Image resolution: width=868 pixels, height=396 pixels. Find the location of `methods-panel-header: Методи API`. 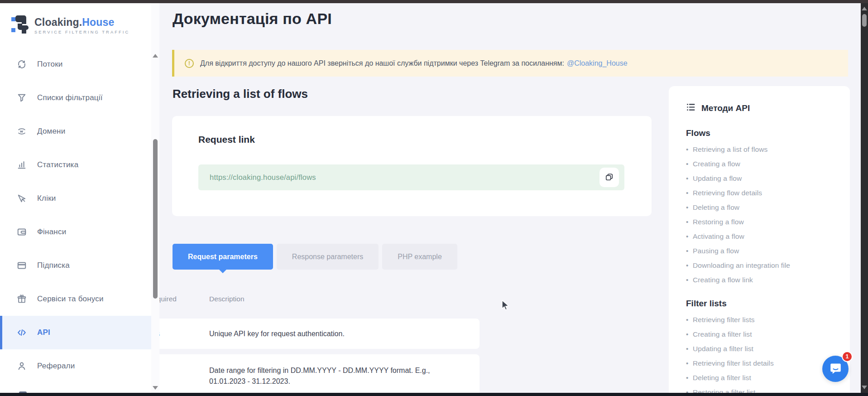

methods-panel-header: Методи API is located at coordinates (761, 108).